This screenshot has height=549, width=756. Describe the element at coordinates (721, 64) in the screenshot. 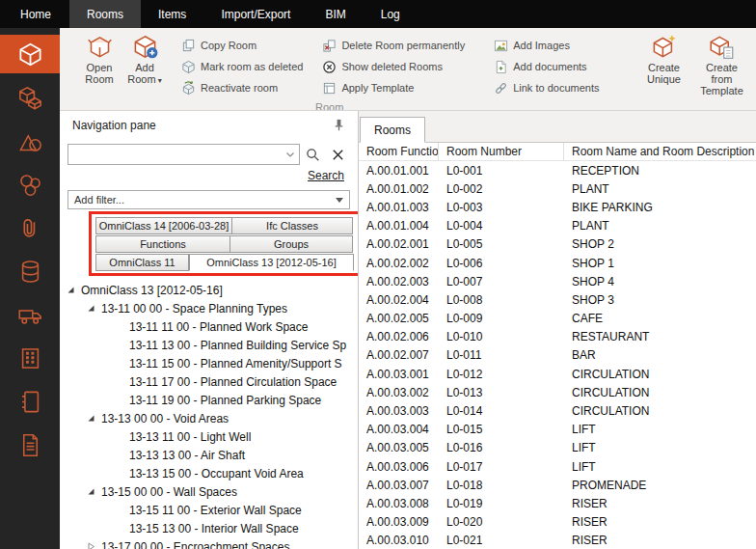

I see `create-from-template-button: Create from Template` at that location.